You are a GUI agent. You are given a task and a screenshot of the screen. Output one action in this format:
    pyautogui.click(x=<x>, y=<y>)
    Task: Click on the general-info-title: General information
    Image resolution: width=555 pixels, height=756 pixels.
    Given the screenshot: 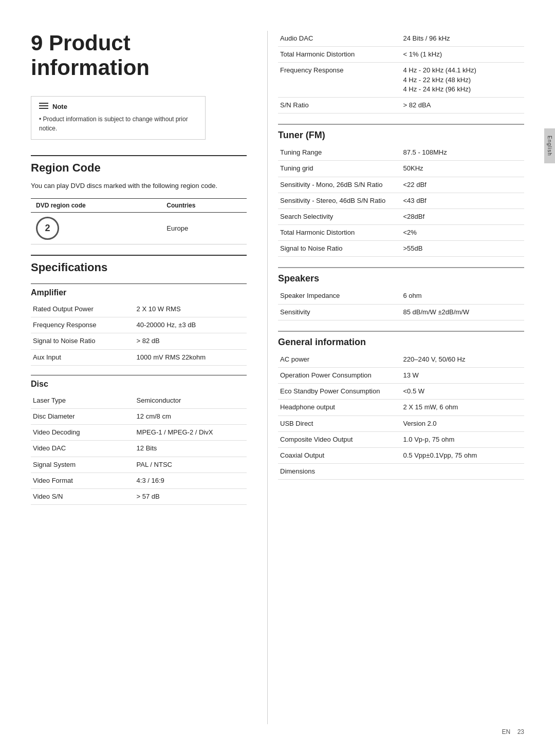 What is the action you would take?
    pyautogui.click(x=401, y=339)
    